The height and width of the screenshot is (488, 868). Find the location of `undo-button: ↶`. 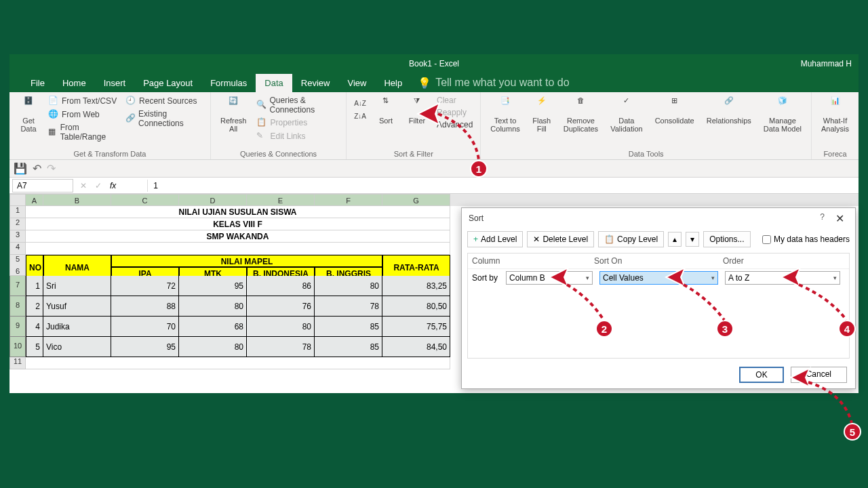

undo-button: ↶ is located at coordinates (37, 168).